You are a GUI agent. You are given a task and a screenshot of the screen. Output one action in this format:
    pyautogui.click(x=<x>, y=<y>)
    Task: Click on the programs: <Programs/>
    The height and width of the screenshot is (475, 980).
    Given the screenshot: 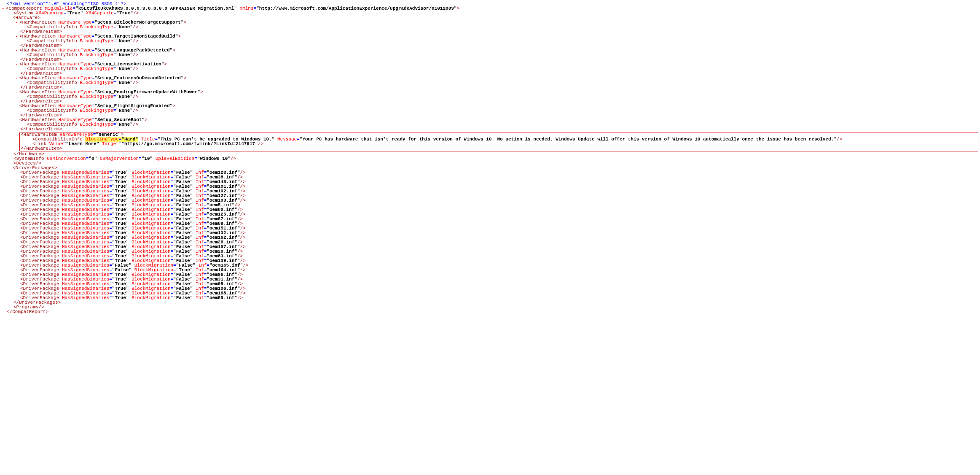 What is the action you would take?
    pyautogui.click(x=491, y=307)
    